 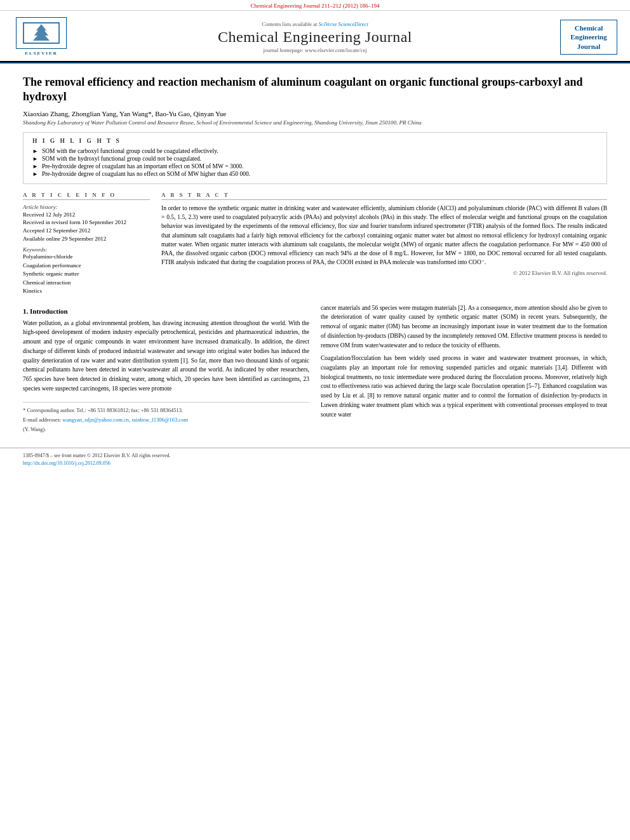 I want to click on highlights-section: H I G H L I G H T S ► SOM with the carbo…, so click(x=315, y=158).